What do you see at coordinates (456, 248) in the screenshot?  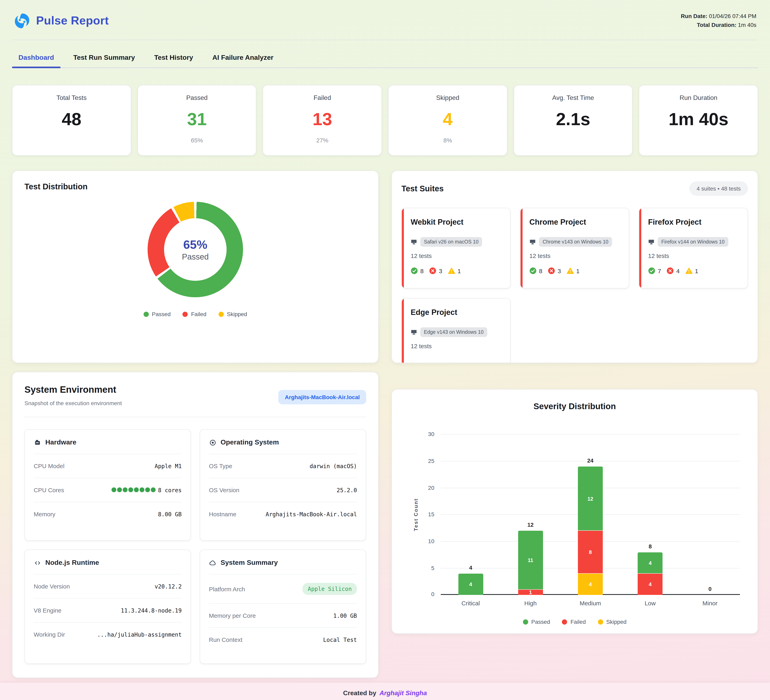 I see `suite-card-webkit: Webkit Project Safari v26 on macOS 10 12…` at bounding box center [456, 248].